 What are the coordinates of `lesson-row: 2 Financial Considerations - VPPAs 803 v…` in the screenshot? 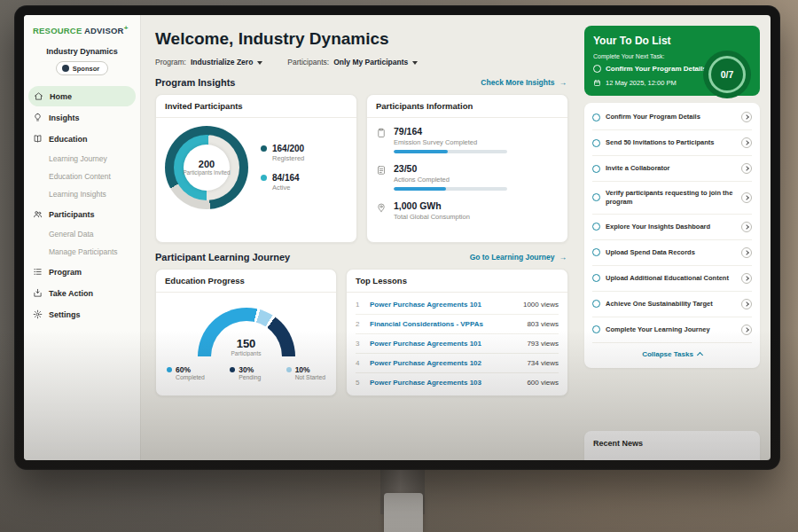 It's located at (458, 325).